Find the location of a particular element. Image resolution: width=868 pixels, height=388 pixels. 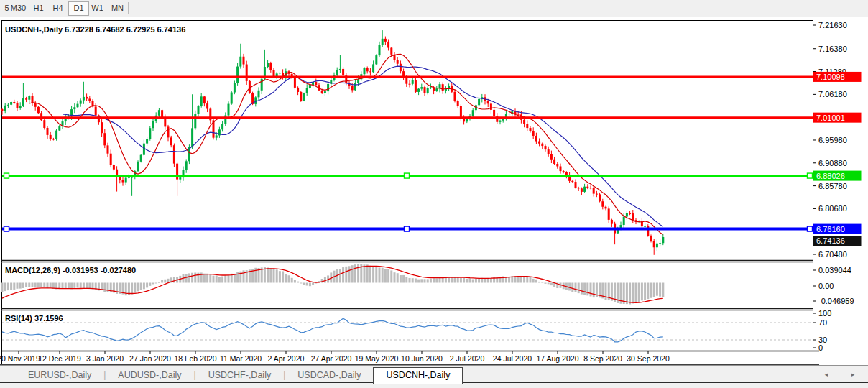

timeframe-button-D1: D1 is located at coordinates (79, 9).